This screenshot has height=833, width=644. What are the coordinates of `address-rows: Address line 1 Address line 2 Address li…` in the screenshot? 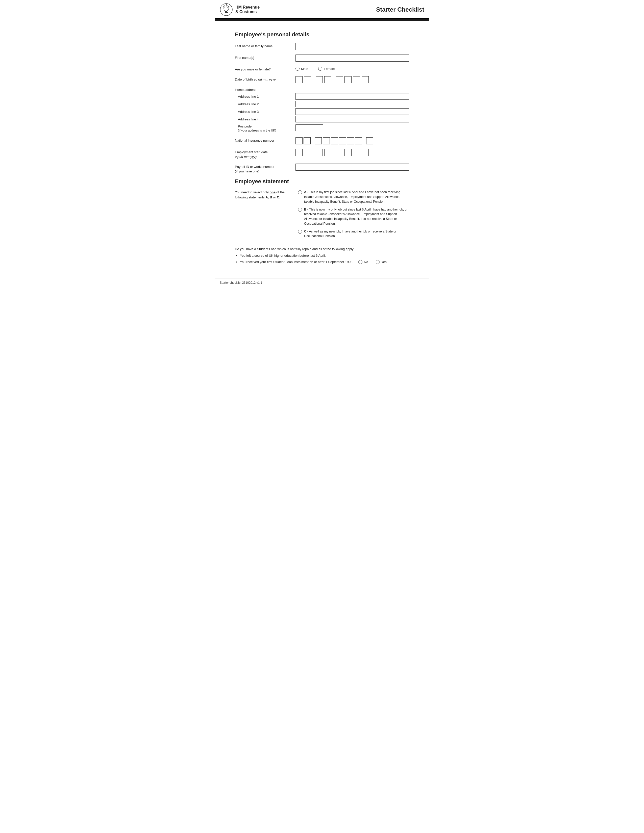 It's located at (322, 113).